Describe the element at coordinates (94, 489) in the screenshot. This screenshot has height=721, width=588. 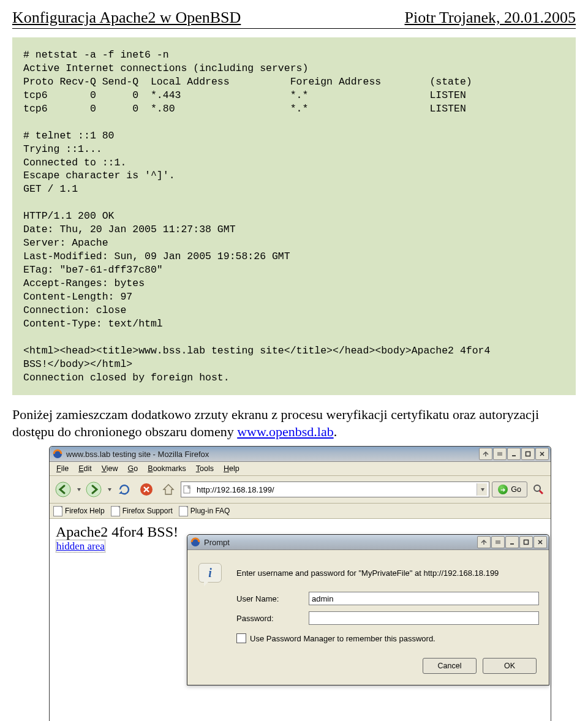
I see `forward-button` at that location.